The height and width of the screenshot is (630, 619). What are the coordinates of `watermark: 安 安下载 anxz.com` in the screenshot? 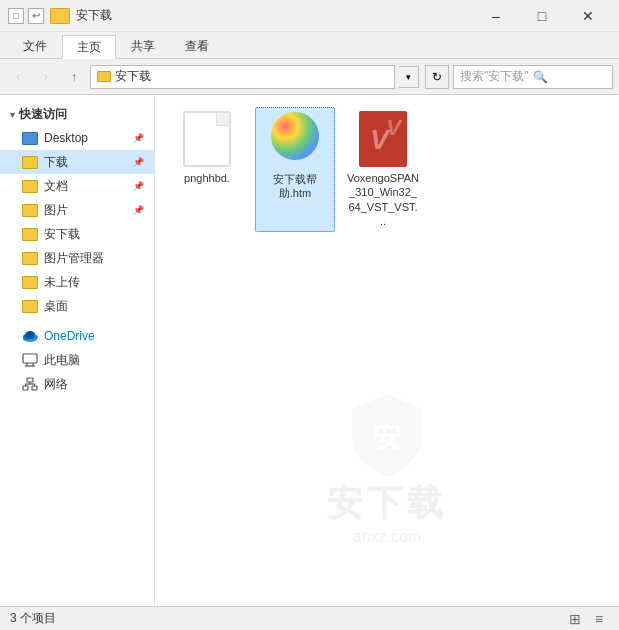 It's located at (387, 468).